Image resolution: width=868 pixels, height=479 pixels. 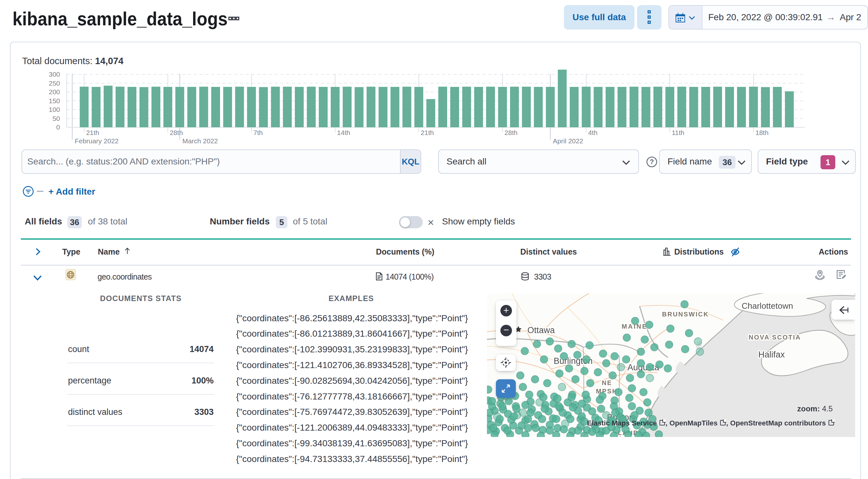 I want to click on svg-text: 4th, so click(x=593, y=133).